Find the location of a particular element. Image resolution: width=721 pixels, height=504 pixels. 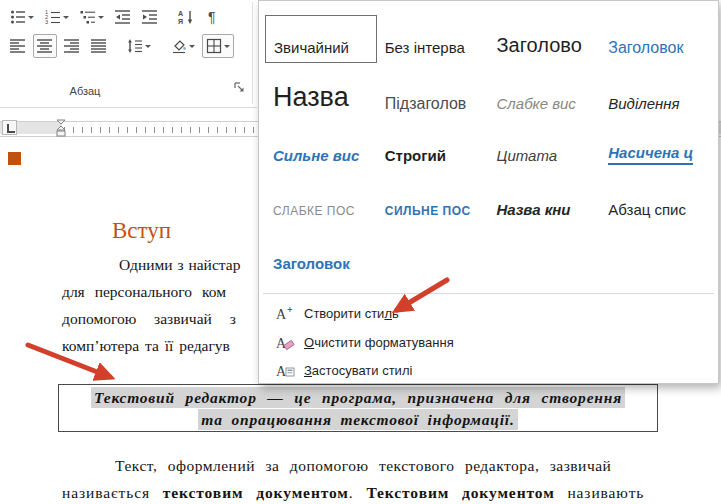

align-left-icon is located at coordinates (18, 46).